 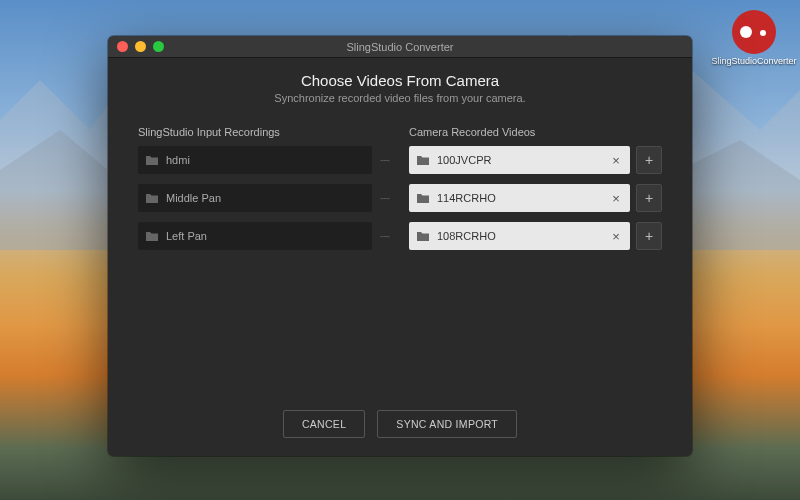 What do you see at coordinates (520, 160) in the screenshot?
I see `camera-video-label: 100JVCPR` at bounding box center [520, 160].